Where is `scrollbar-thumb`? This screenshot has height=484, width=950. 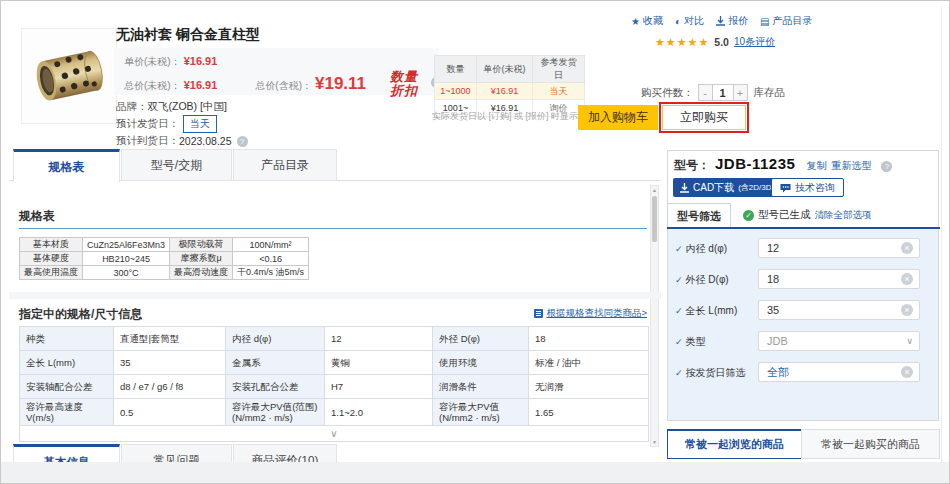
scrollbar-thumb is located at coordinates (654, 219).